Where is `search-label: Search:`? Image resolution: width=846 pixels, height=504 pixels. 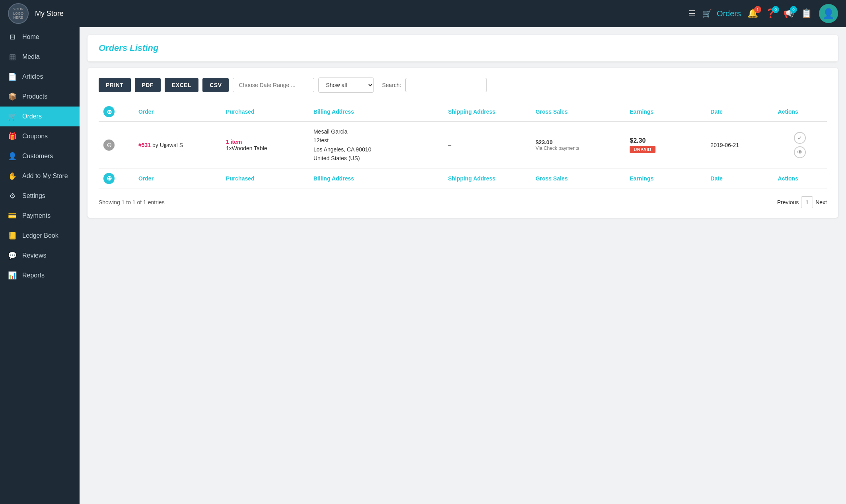
search-label: Search: is located at coordinates (391, 85).